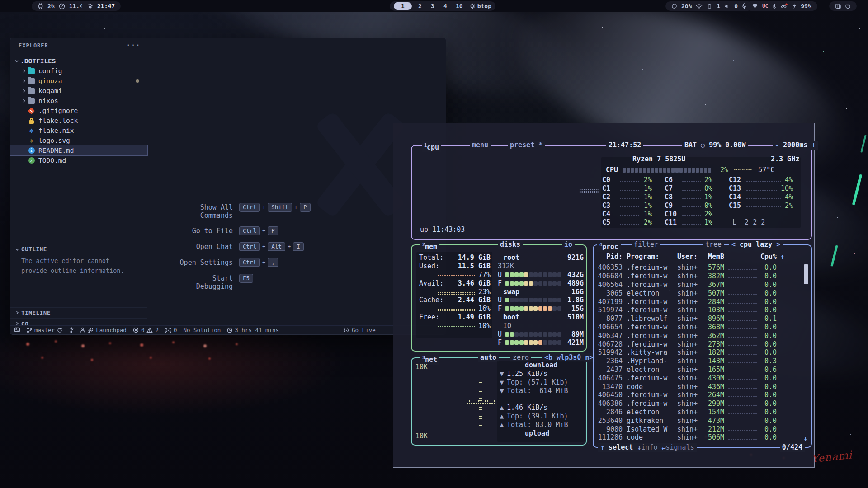 The image size is (868, 488). What do you see at coordinates (79, 61) in the screenshot?
I see `tree-root-dotfiles: .DOTFILES` at bounding box center [79, 61].